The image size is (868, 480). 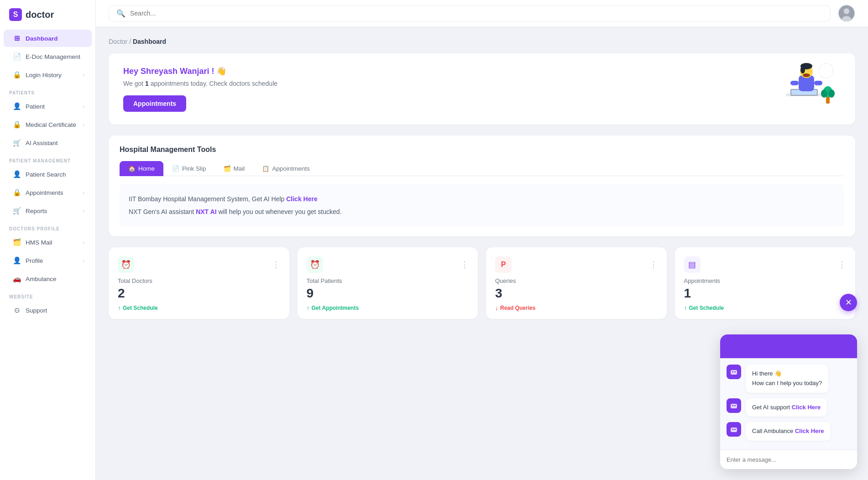 I want to click on tools-line-2: NXT Gen's AI assistant NXT AI will help …, so click(x=482, y=212).